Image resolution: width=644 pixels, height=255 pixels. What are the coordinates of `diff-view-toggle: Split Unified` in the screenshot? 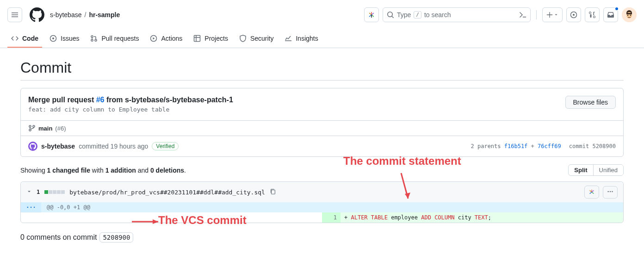 It's located at (596, 170).